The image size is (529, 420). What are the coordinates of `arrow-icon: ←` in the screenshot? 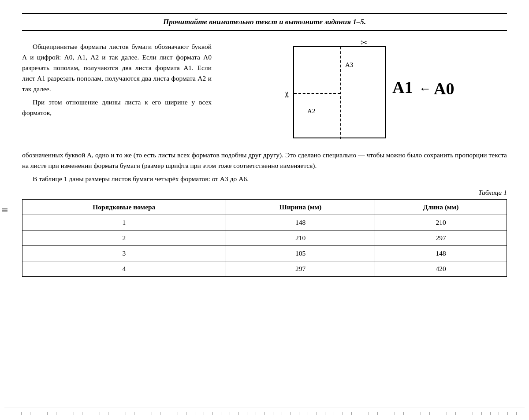 It's located at (425, 89).